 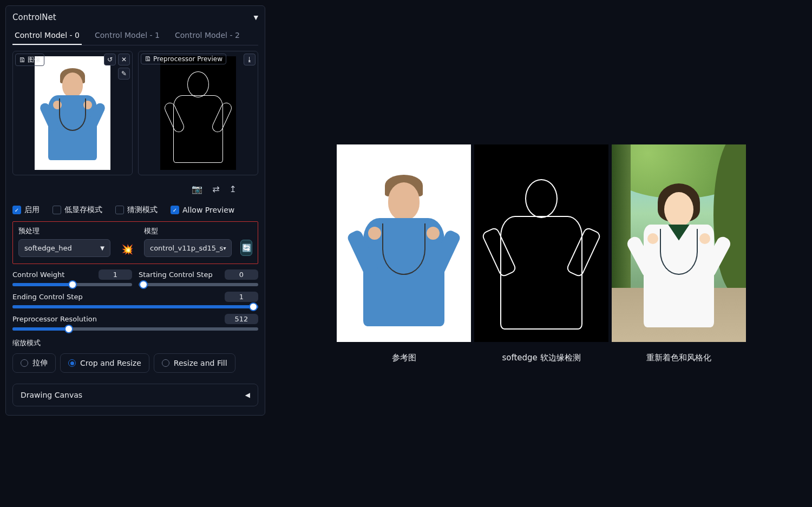 I want to click on resize-fill-option: Resize and Fill, so click(x=195, y=363).